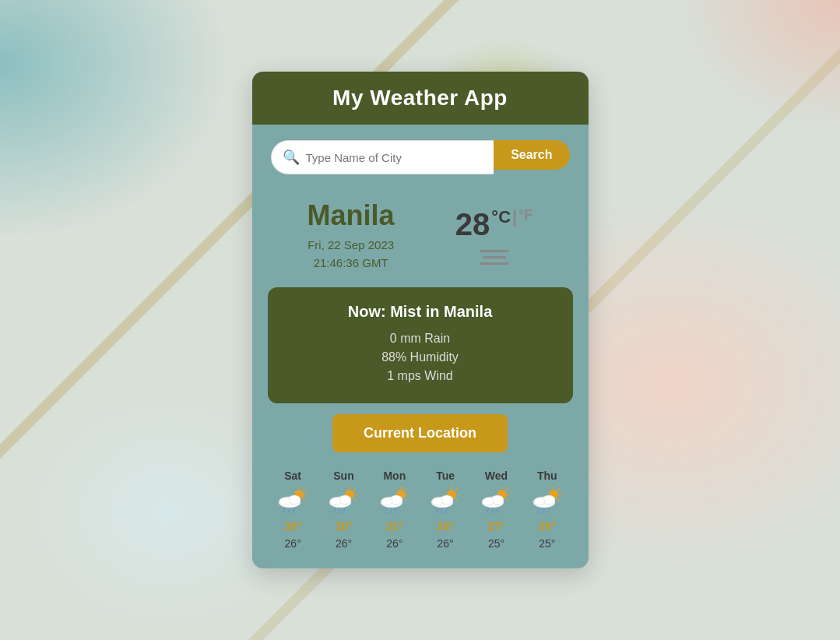  What do you see at coordinates (547, 476) in the screenshot?
I see `forecast-day-name: Thu` at bounding box center [547, 476].